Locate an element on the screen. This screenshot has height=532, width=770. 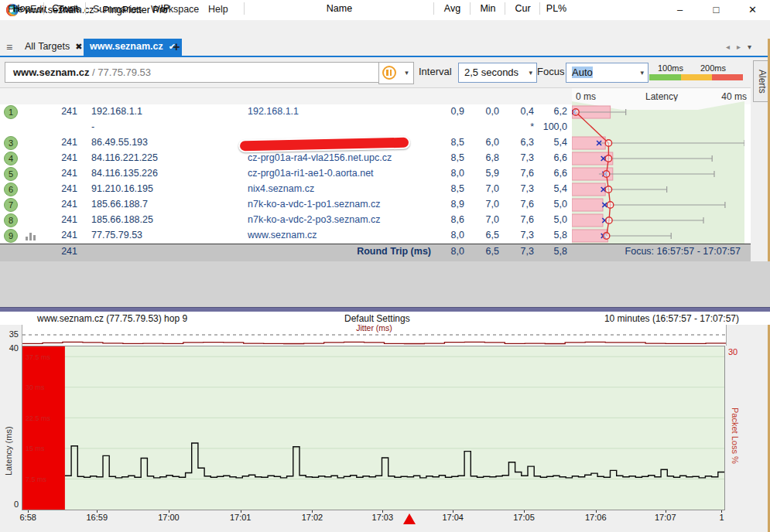
x-tick-label: 6:58 is located at coordinates (28, 517).